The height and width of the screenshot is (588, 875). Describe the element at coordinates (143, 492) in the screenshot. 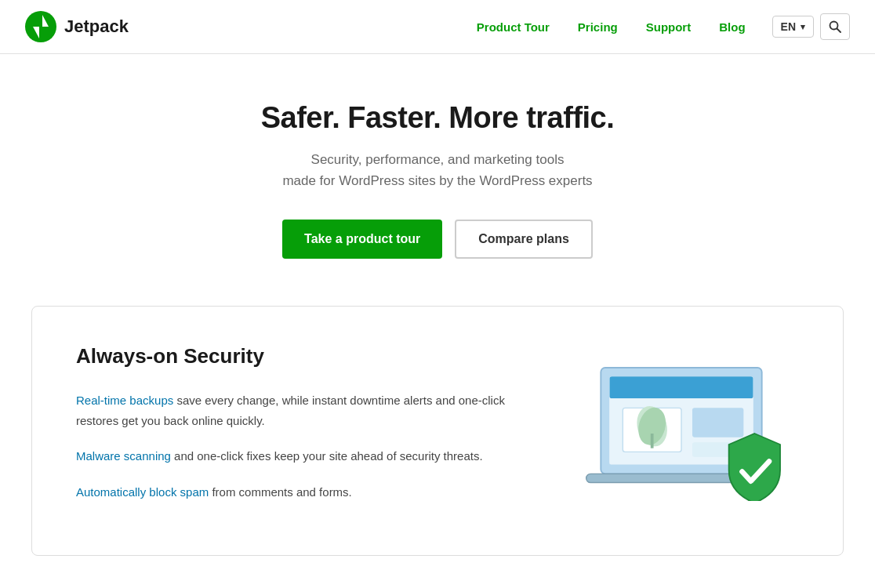

I see `block-spam-link: Automatically block spam` at that location.